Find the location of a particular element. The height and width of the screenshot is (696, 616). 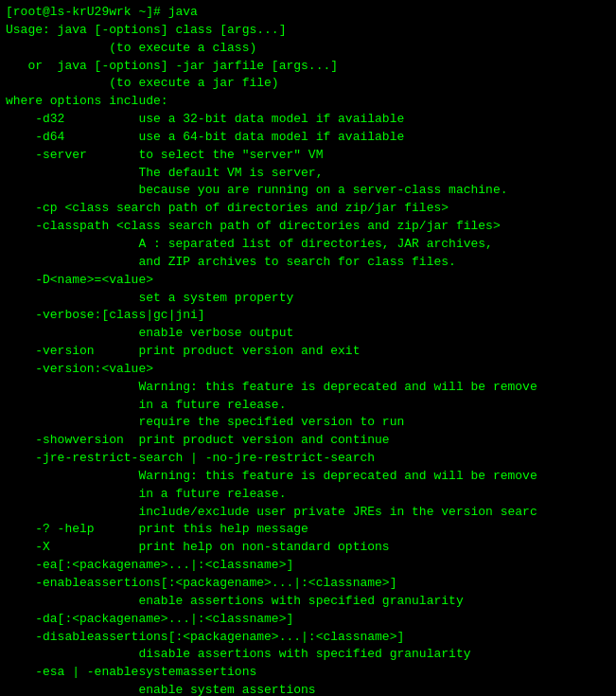

terminal-line: enable system assertions is located at coordinates (308, 689).